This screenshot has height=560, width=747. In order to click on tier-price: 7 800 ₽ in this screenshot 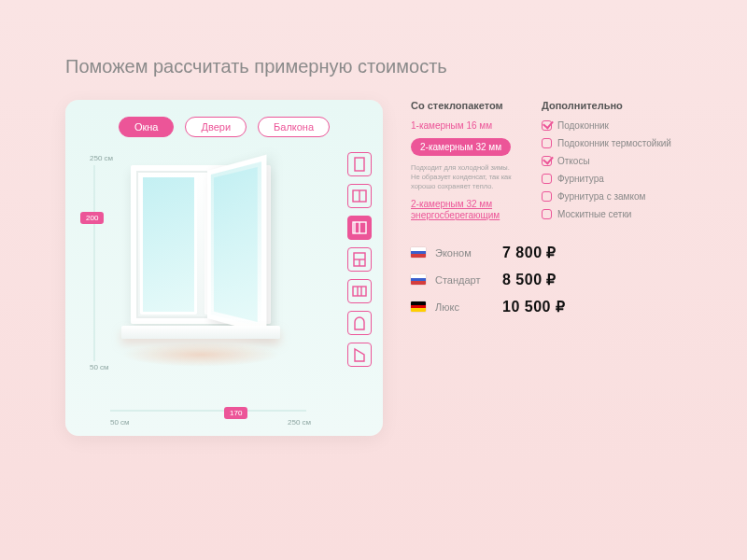, I will do `click(529, 252)`.